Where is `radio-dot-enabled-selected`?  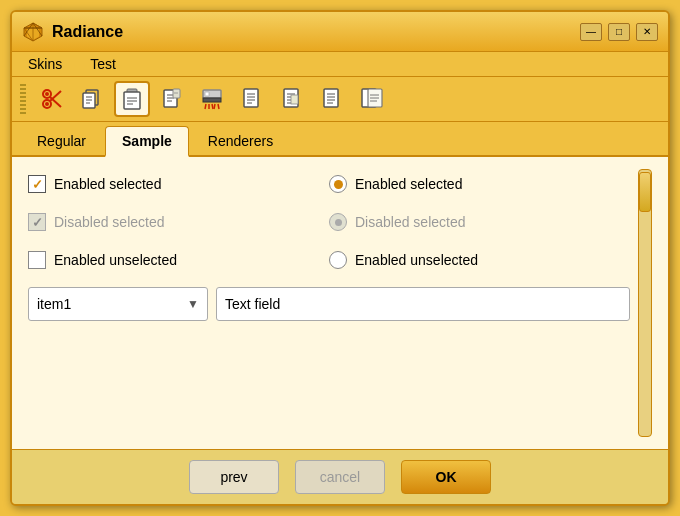
radio-dot-enabled-selected is located at coordinates (338, 184).